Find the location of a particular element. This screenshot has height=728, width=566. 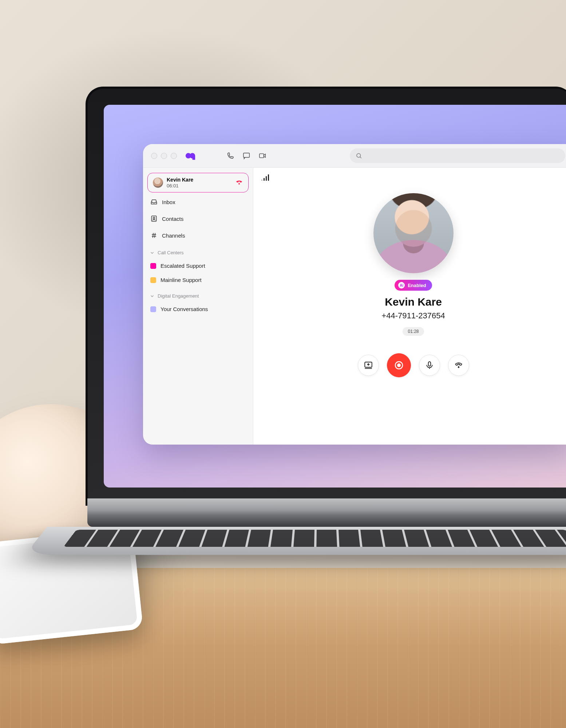

signal-strength-icon is located at coordinates (265, 178).